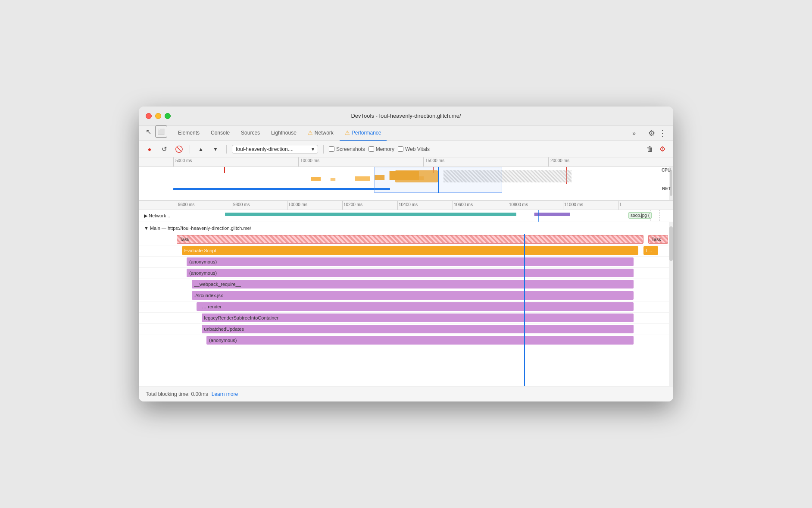 The image size is (812, 508). I want to click on perf-toolbar: ● ↺ 🚫 ▲ ▼ foul-heavenly-direction.... ▾ …, so click(406, 149).